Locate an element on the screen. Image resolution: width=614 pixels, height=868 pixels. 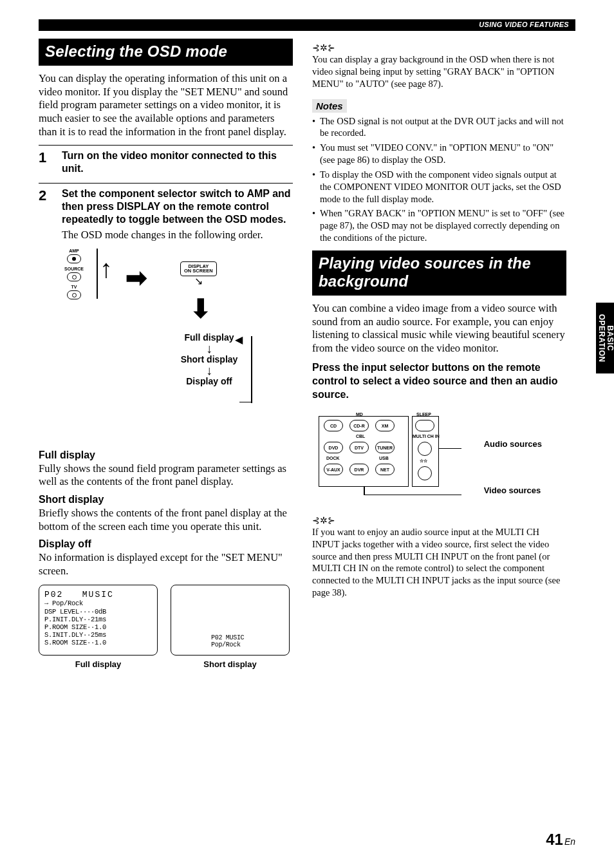
osd-short-example: P02 MUSIC Pop/Rock Short display is located at coordinates (230, 627).